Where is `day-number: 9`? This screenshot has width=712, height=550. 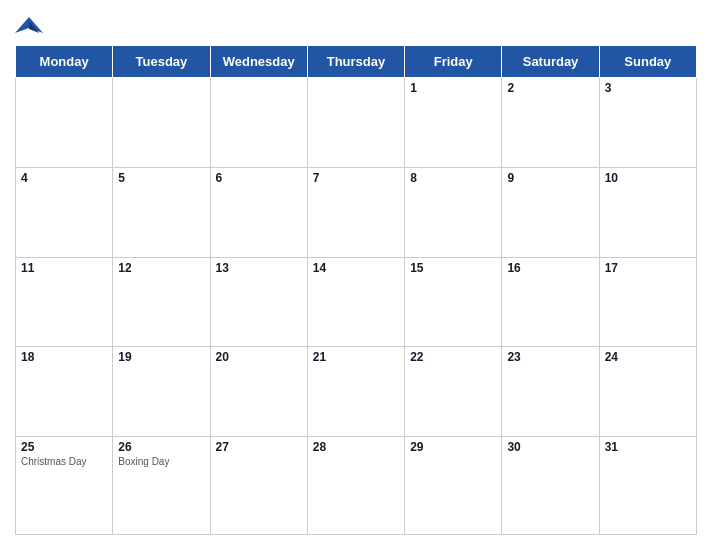 day-number: 9 is located at coordinates (550, 178).